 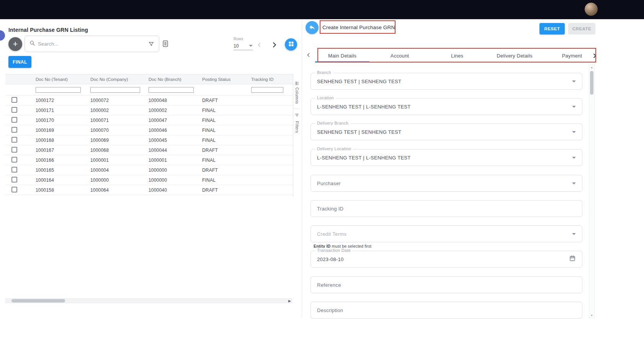 What do you see at coordinates (446, 132) in the screenshot?
I see `delivery-branch-field: Delivery Branch SENHENG TEST | SENHENG T…` at bounding box center [446, 132].